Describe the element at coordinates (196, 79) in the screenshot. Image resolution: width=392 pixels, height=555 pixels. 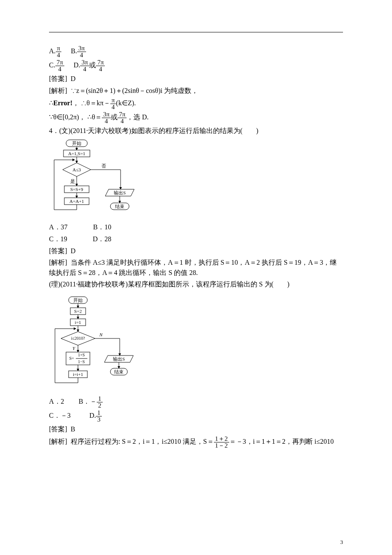
I see `q3-answer: [答案] D` at that location.